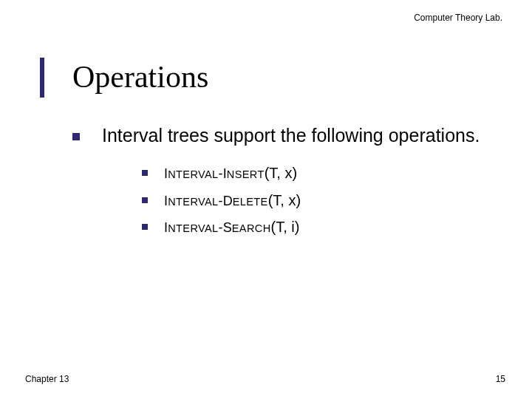  Describe the element at coordinates (231, 173) in the screenshot. I see `operation-label: INTERVAL-INSERT(T, x)` at that location.